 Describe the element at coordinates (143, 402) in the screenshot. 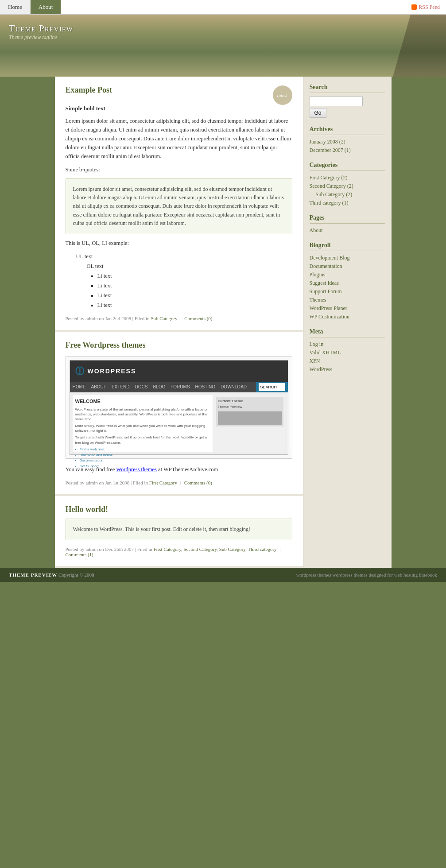

I see `wp-welcome-title: WELCOME` at that location.